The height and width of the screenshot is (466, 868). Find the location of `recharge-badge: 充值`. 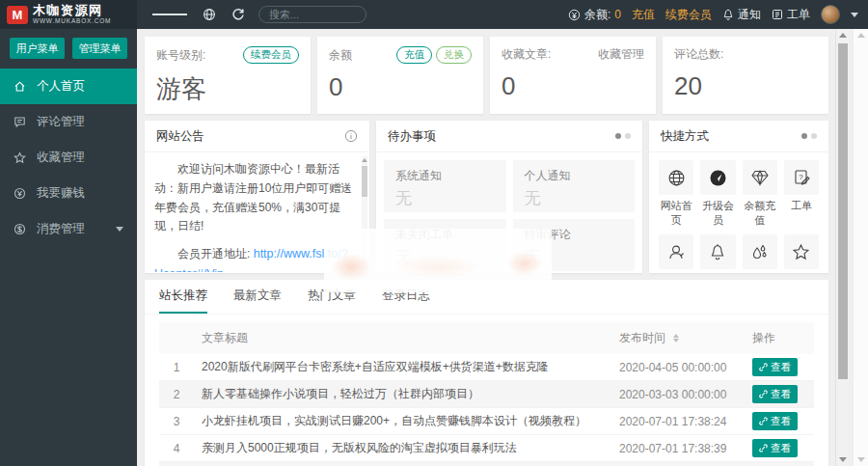

recharge-badge: 充值 is located at coordinates (415, 55).